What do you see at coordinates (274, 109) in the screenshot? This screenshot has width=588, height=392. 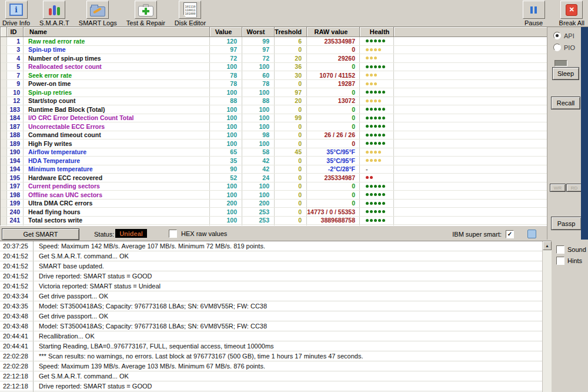 I see `smart-row-183: 183Runtime Bad Block (Total)10010000` at bounding box center [274, 109].